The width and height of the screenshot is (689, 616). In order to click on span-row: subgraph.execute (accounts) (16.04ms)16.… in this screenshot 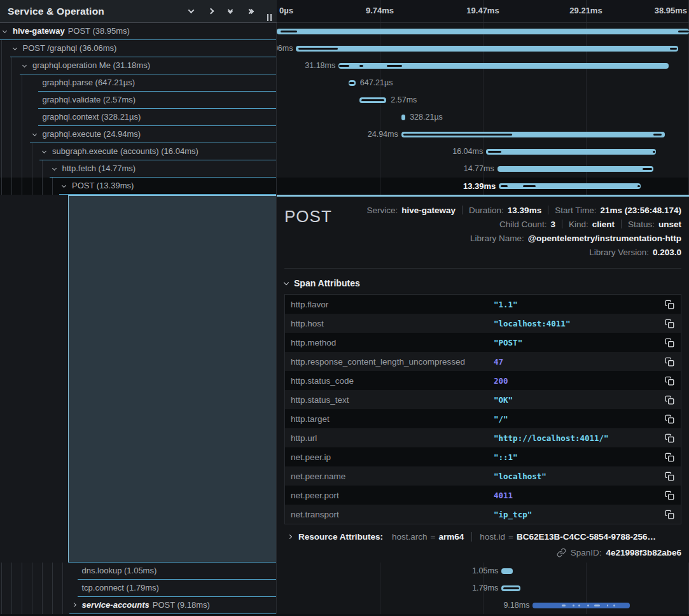, I will do `click(345, 151)`.